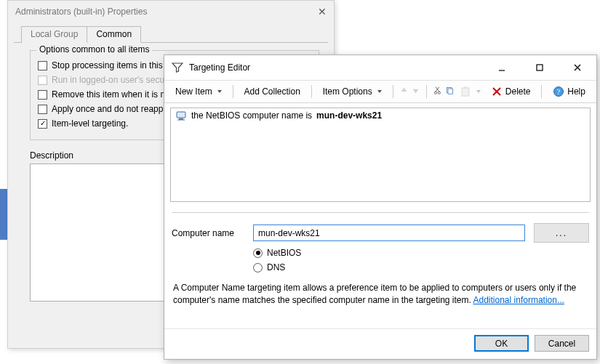 The height and width of the screenshot is (364, 600). Describe the element at coordinates (113, 35) in the screenshot. I see `tab-common: Common` at that location.